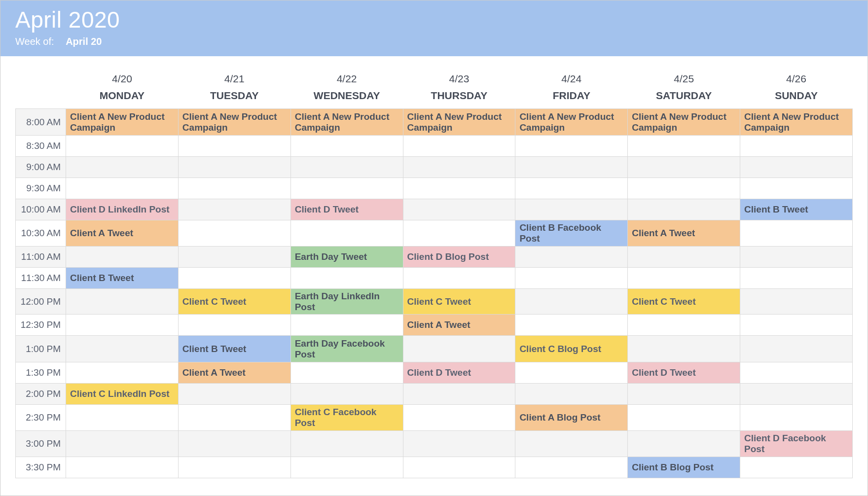 This screenshot has width=868, height=496. What do you see at coordinates (347, 349) in the screenshot?
I see `calendar-event: Earth Day Facebook Post` at bounding box center [347, 349].